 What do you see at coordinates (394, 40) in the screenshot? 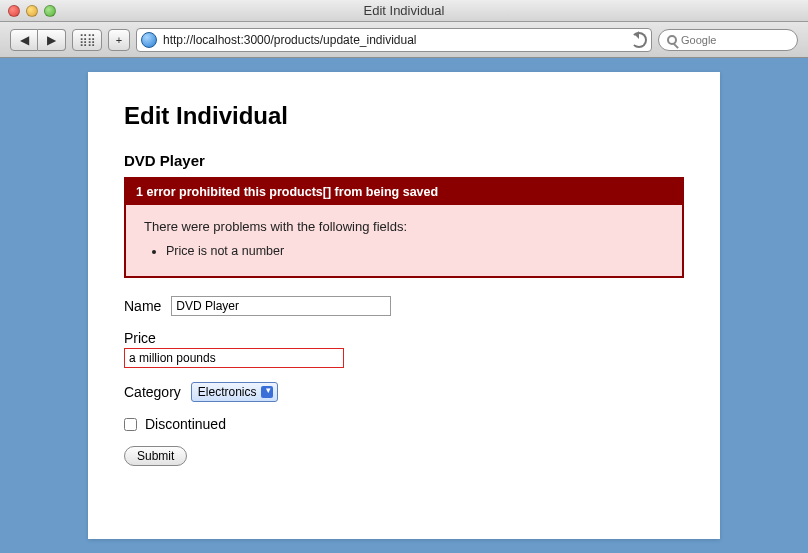
I see `url-bar` at bounding box center [394, 40].